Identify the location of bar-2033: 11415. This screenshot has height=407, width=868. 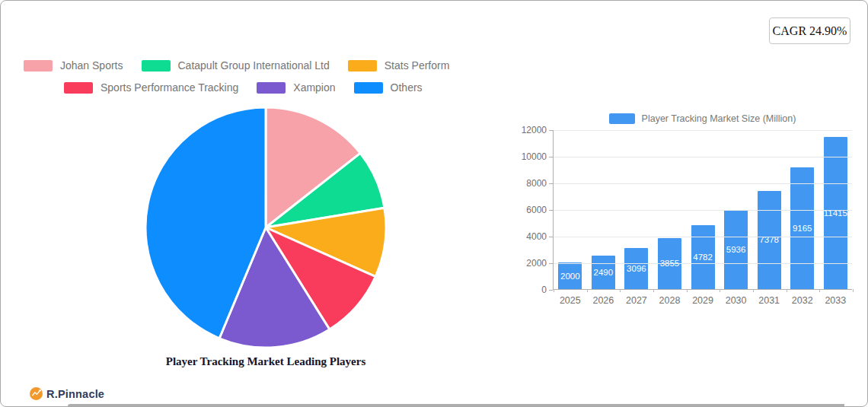
(836, 213).